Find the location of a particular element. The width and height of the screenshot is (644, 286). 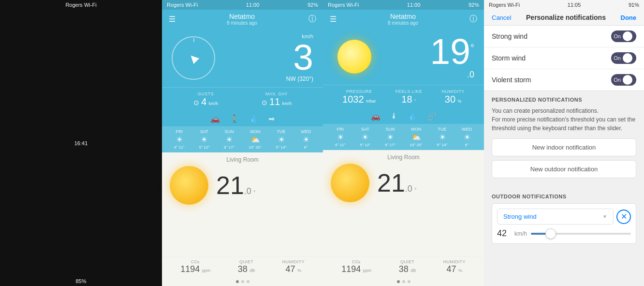

indoor-temp-dec-2: .0 is located at coordinates (248, 191).